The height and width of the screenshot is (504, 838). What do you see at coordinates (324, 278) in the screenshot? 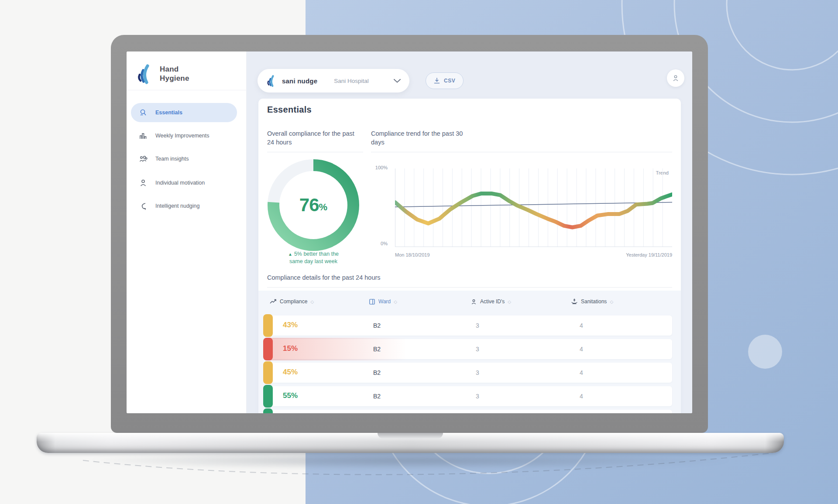
I see `table-section-title: Compliance details for the past 24 hours` at bounding box center [324, 278].